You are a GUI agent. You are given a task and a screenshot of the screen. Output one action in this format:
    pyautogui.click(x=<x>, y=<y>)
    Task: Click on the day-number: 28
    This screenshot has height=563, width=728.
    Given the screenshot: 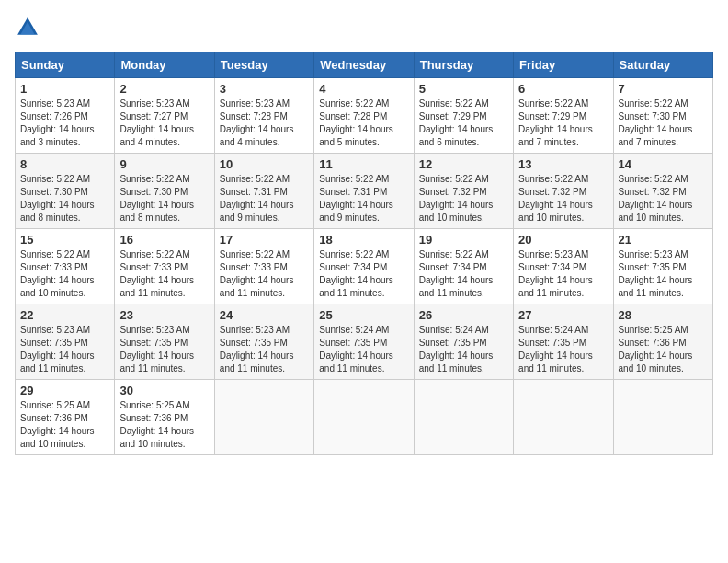 What is the action you would take?
    pyautogui.click(x=664, y=315)
    